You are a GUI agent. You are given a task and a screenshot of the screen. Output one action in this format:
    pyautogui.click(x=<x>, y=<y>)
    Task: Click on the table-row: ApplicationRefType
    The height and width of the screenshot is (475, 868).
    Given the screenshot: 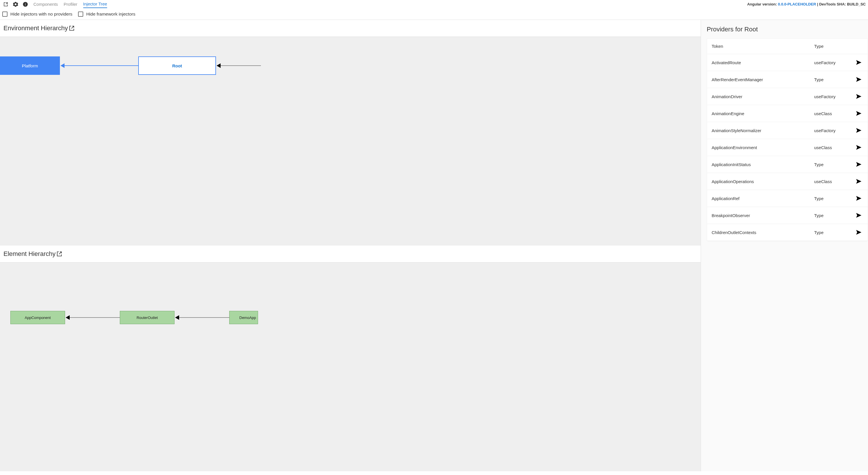 What is the action you would take?
    pyautogui.click(x=787, y=198)
    